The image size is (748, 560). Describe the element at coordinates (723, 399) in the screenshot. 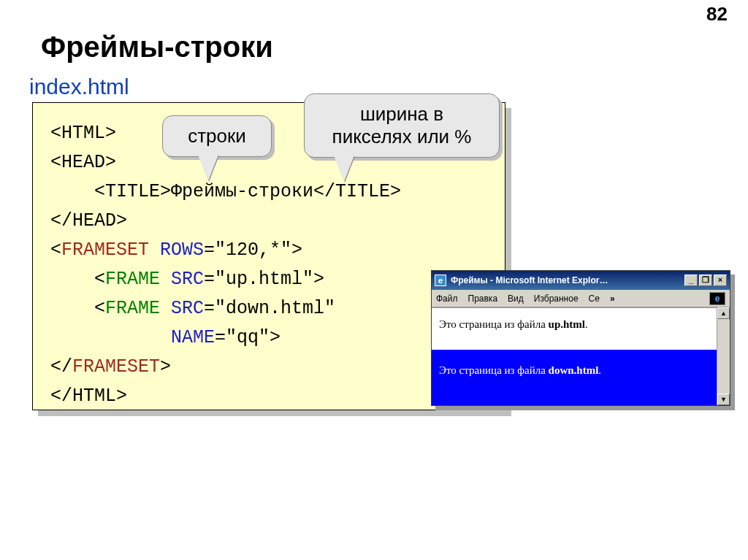

I see `scroll-down-icon: ▼` at that location.